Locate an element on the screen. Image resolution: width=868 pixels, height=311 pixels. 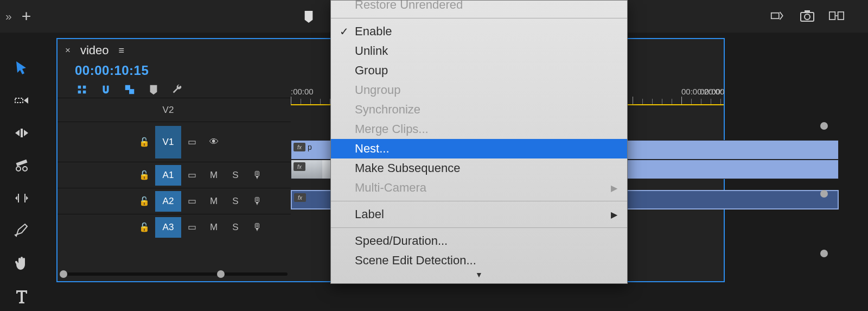
track-select-tool is located at coordinates (22, 100).